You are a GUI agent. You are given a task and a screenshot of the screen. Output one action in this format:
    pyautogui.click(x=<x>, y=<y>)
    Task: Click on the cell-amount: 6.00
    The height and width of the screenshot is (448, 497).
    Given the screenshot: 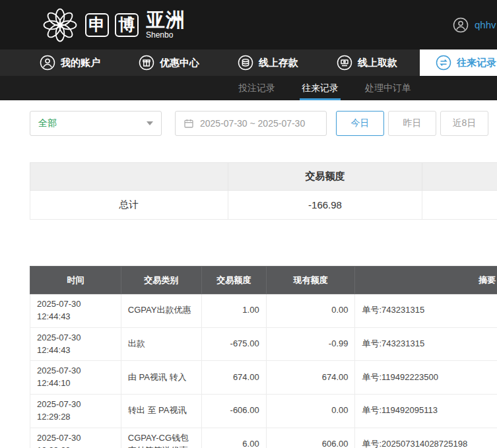 What is the action you would take?
    pyautogui.click(x=234, y=438)
    